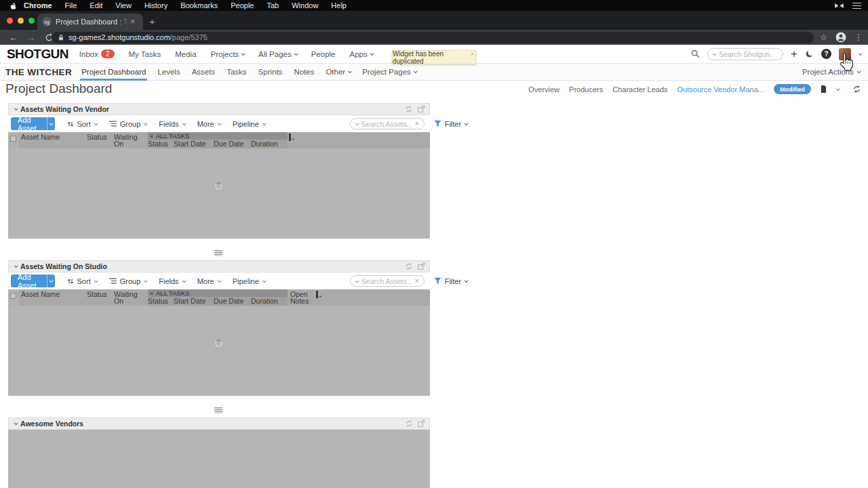  I want to click on tab-project-pages: Project Pages, so click(389, 72).